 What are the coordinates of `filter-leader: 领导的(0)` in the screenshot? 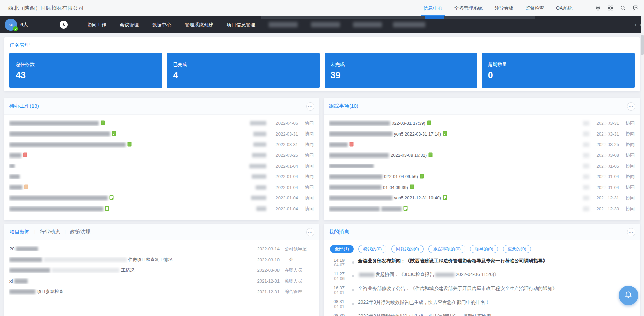 It's located at (484, 249).